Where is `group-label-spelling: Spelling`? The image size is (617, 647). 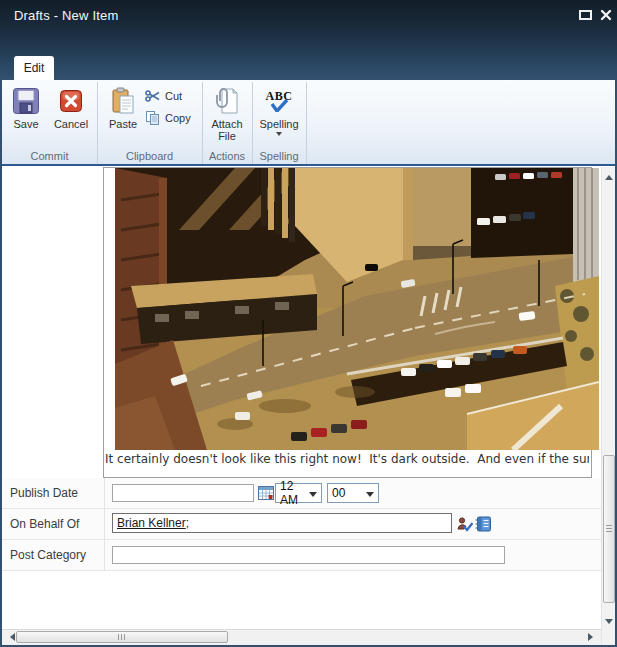 group-label-spelling: Spelling is located at coordinates (279, 156).